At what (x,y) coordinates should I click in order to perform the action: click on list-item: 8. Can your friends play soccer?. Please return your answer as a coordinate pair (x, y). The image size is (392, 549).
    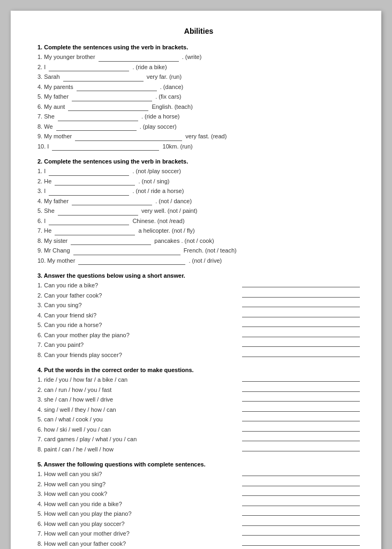
    Looking at the image, I should click on (199, 355).